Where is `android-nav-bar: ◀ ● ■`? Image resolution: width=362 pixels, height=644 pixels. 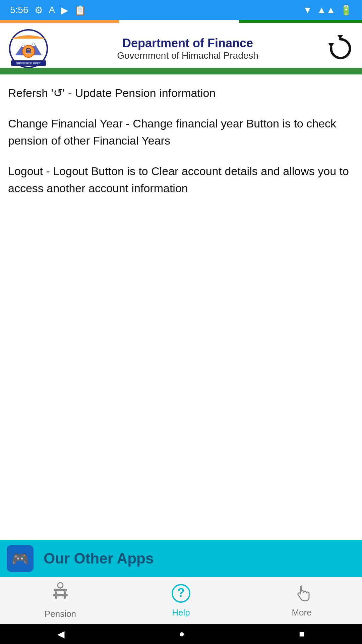
android-nav-bar: ◀ ● ■ is located at coordinates (181, 634).